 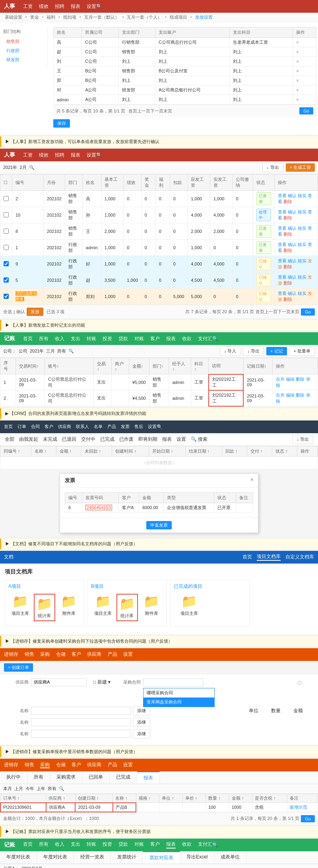 What do you see at coordinates (62, 351) in the screenshot?
I see `acc-all: 所有` at bounding box center [62, 351].